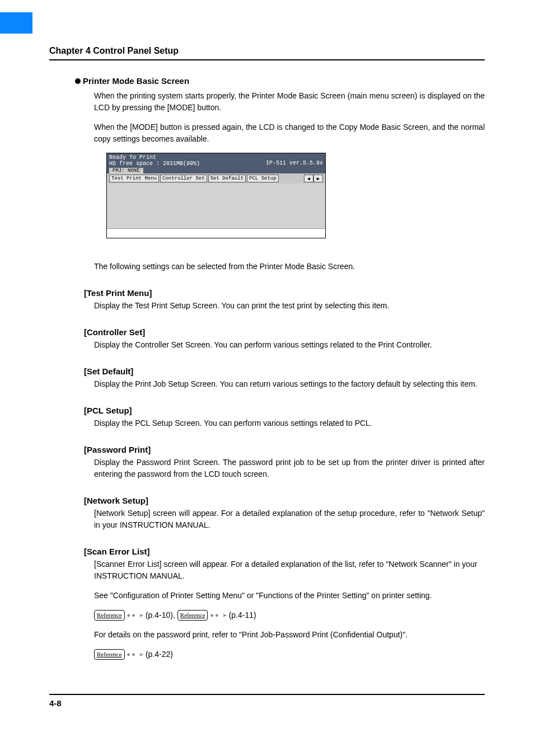 The image size is (534, 756). What do you see at coordinates (284, 293) in the screenshot?
I see `heading-test-print: [Test Print Menu]` at bounding box center [284, 293].